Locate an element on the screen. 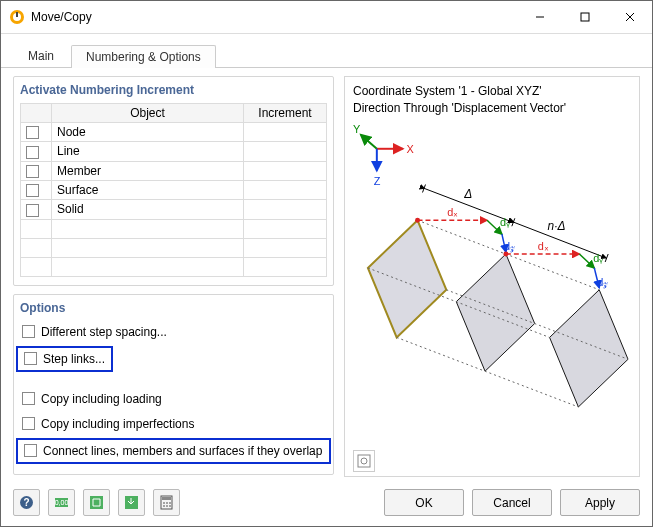 This screenshot has height=527, width=653. checkbox-surface is located at coordinates (32, 190).